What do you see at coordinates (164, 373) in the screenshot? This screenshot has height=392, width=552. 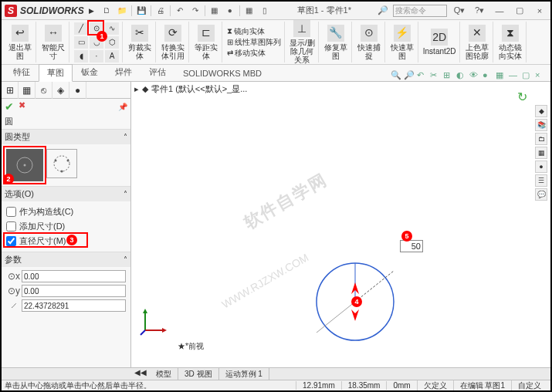 I see `tab-model: 模型` at bounding box center [164, 373].